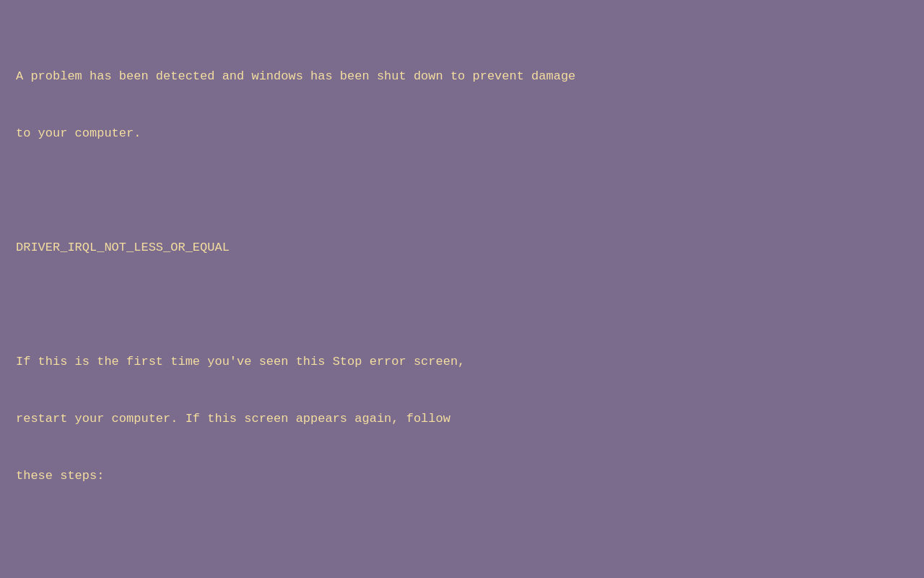 This screenshot has width=924, height=578. What do you see at coordinates (462, 476) in the screenshot?
I see `bsod-line-6: these steps:` at bounding box center [462, 476].